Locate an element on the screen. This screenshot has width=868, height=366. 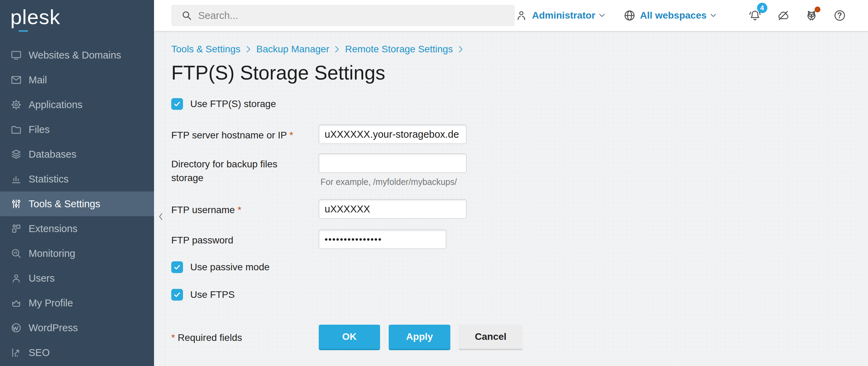
passive-mode-checkbox is located at coordinates (177, 267).